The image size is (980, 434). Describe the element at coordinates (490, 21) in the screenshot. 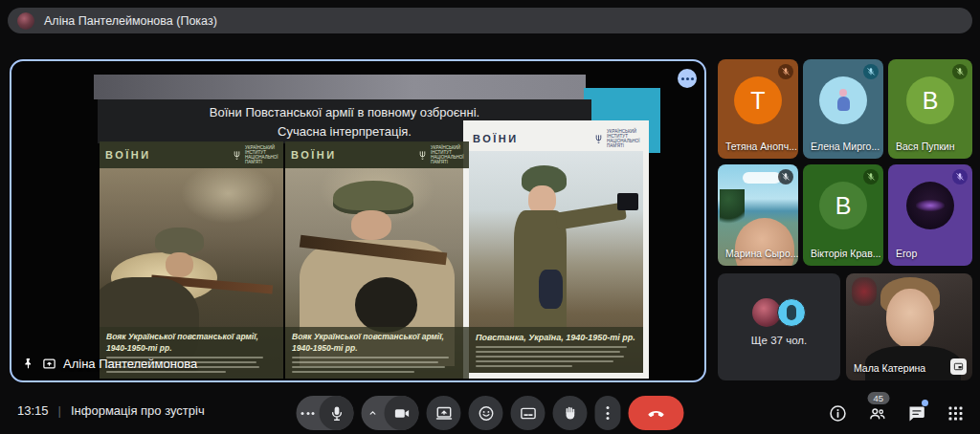

I see `presenter-banner: Аліна Пантелеймонова (Показ)` at that location.